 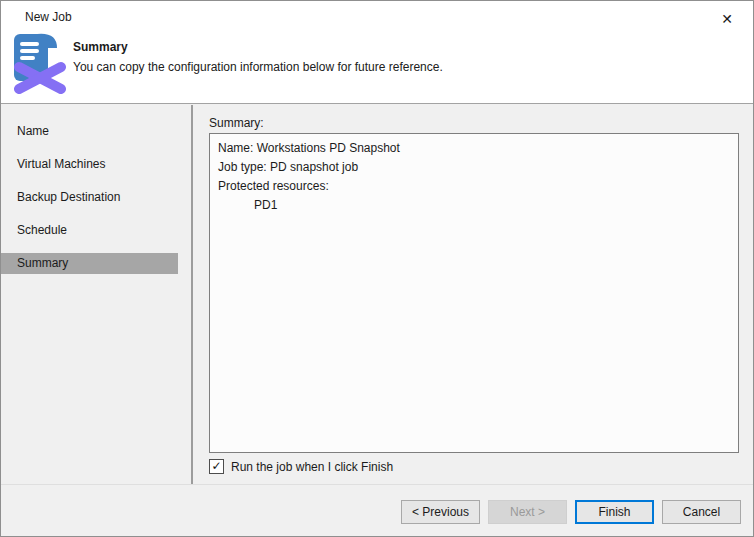 I want to click on summary-line: Job type: PD snapshot job, so click(x=474, y=168).